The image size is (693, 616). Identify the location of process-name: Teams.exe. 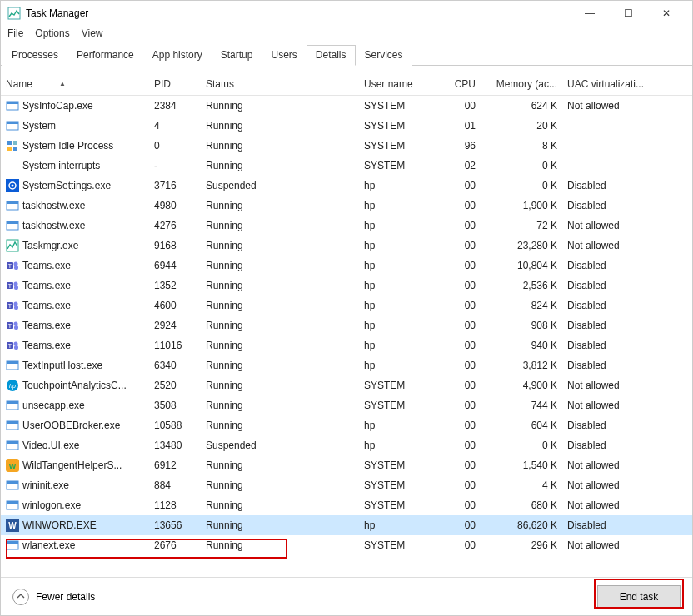
(47, 286).